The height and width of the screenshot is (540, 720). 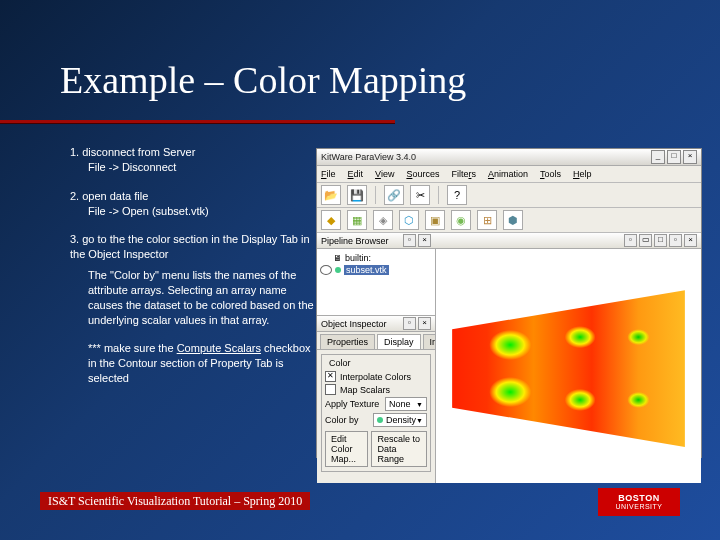 I want to click on step-3: 3. go to the the color section in the Di…, so click(x=195, y=309).